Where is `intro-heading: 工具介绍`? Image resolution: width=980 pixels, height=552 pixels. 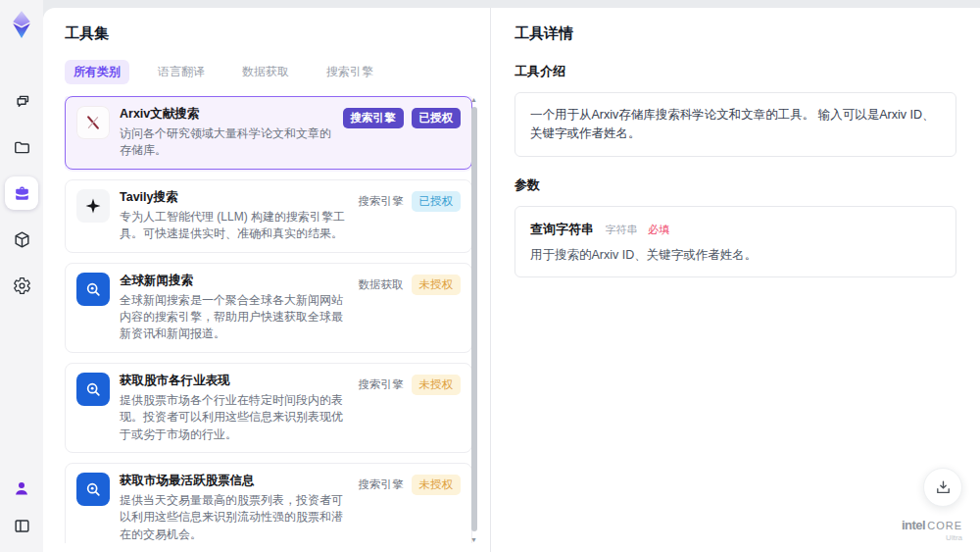
intro-heading: 工具介绍 is located at coordinates (735, 72).